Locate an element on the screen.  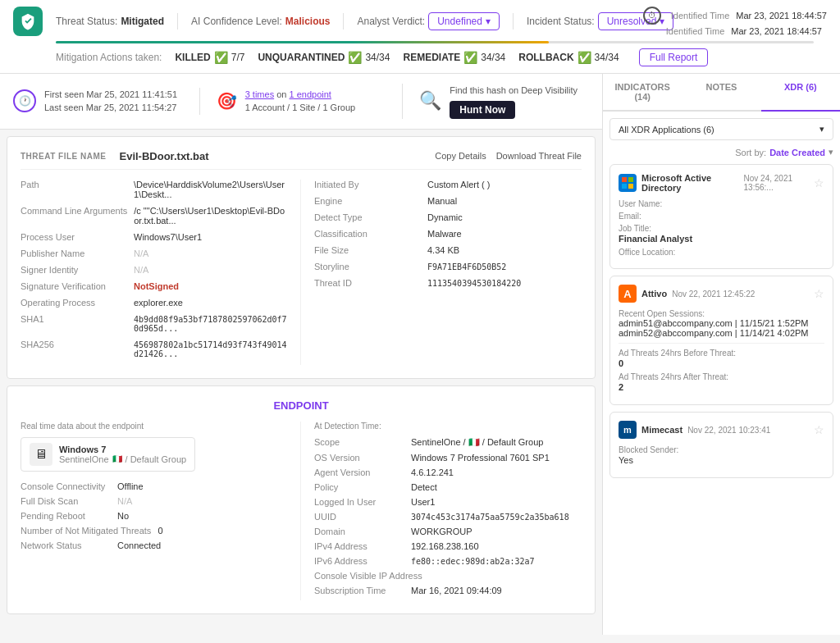
mitigation-rollback: ROLLBACK ✅ 34/34 is located at coordinates (568, 57).